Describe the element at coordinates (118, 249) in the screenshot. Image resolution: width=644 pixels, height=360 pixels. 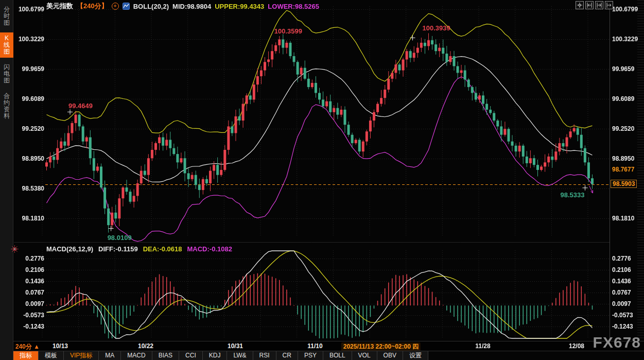
I see `macd-diff-value: DIFF:-0.1159` at that location.